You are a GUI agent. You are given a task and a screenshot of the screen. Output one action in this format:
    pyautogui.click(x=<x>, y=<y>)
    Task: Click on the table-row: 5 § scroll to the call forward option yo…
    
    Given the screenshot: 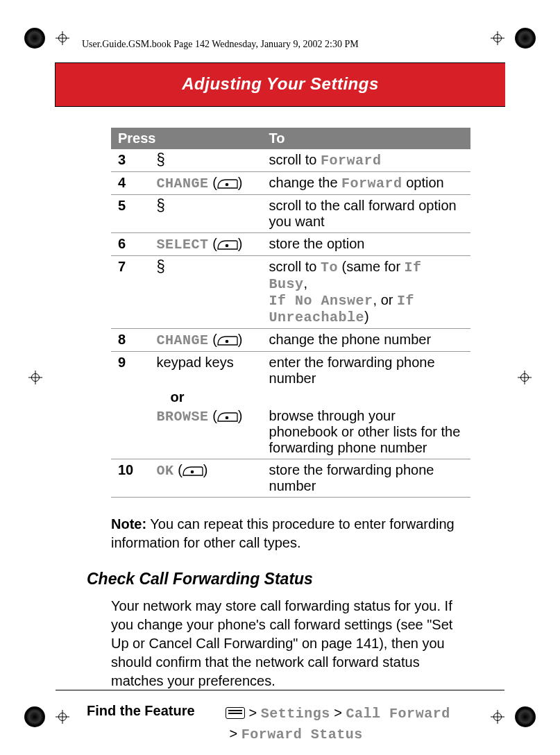 What is the action you would take?
    pyautogui.click(x=291, y=214)
    